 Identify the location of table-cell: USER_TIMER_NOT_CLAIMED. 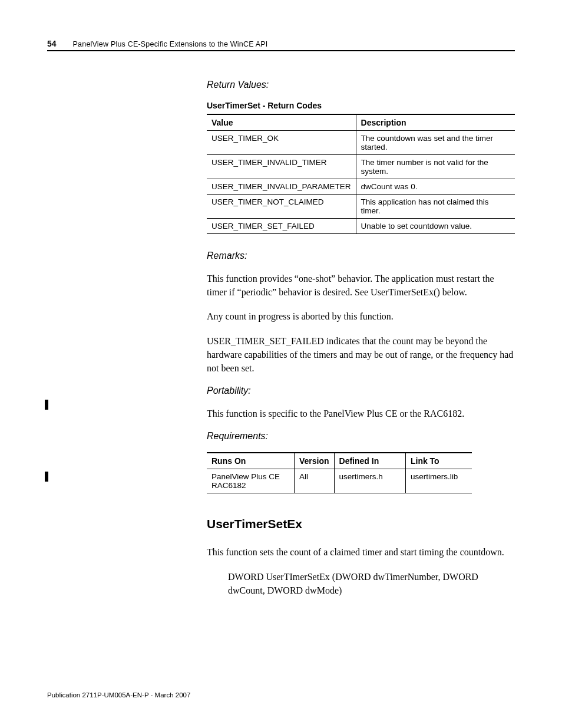
(282, 206).